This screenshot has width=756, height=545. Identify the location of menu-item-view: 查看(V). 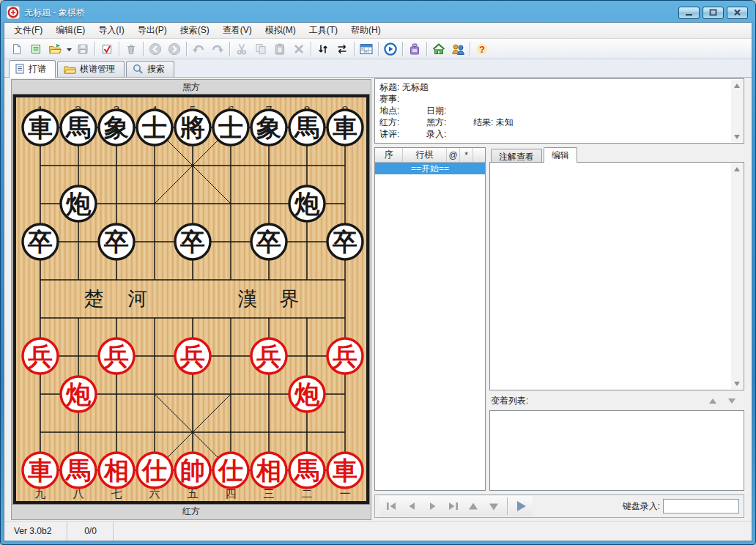
(237, 31).